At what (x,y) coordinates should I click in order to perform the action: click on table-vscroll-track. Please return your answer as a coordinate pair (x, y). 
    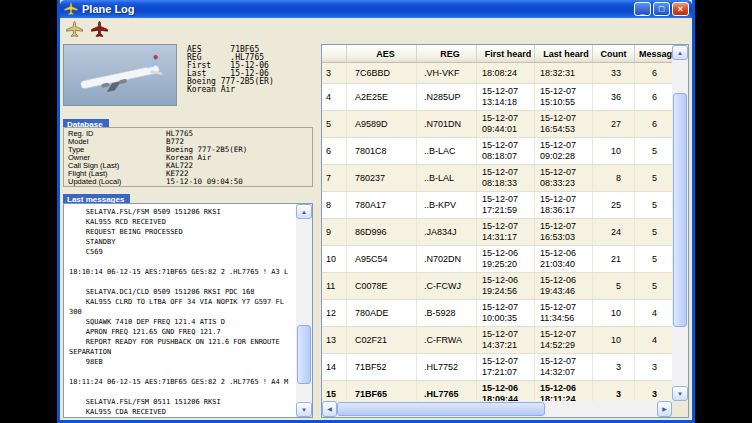
    Looking at the image, I should click on (680, 223).